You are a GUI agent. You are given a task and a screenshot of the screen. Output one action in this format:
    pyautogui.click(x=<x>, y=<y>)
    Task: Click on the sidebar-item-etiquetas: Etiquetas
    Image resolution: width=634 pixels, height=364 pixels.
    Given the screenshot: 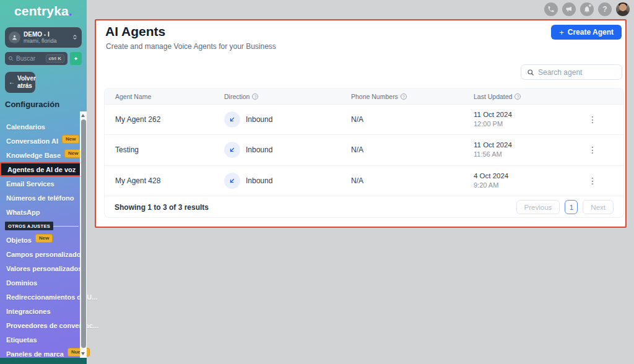 What is the action you would take?
    pyautogui.click(x=41, y=339)
    